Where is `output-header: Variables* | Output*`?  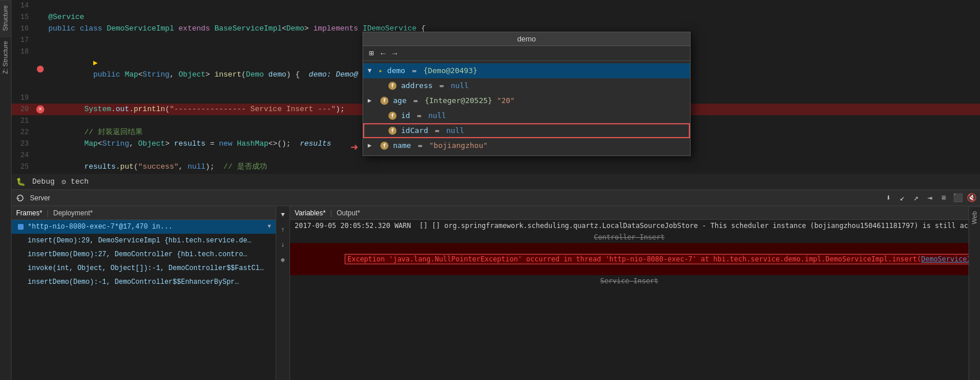
output-header: Variables* | Output* is located at coordinates (630, 213).